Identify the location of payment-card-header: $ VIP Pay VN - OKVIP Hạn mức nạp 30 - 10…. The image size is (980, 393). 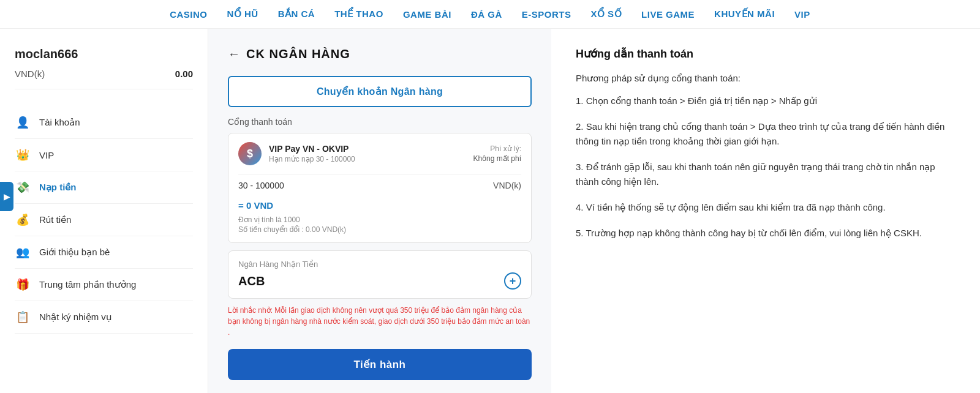
(380, 154).